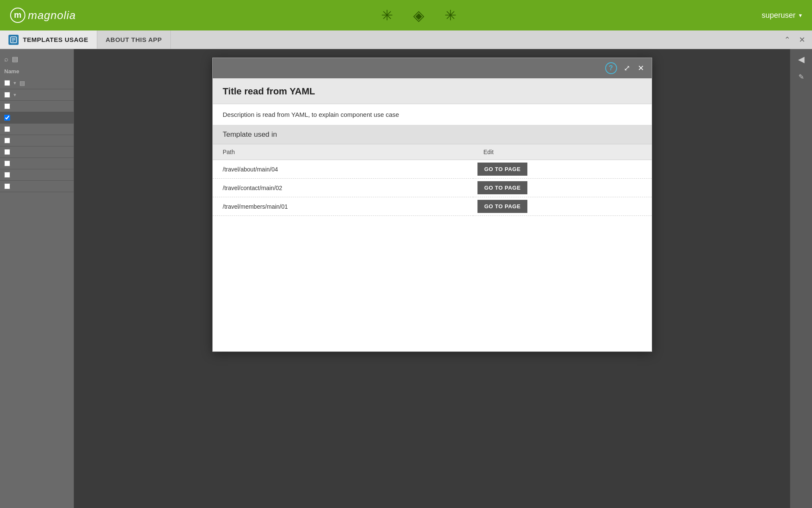  What do you see at coordinates (502, 207) in the screenshot?
I see `go-to-page-button-2: GO TO PAGE` at bounding box center [502, 207].